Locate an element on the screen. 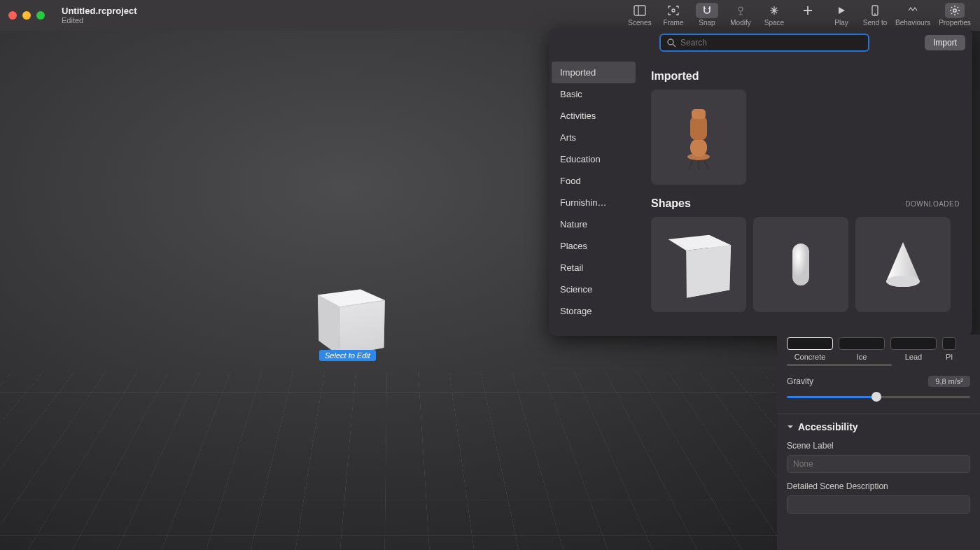 This screenshot has height=550, width=980. select-to-edit-badge: Select to Edit is located at coordinates (347, 355).